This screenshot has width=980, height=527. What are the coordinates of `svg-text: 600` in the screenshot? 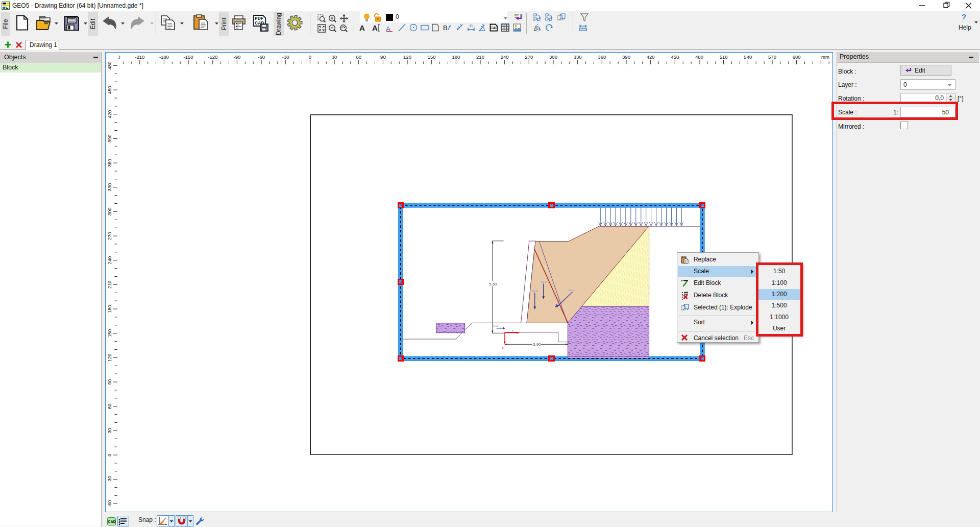 It's located at (797, 57).